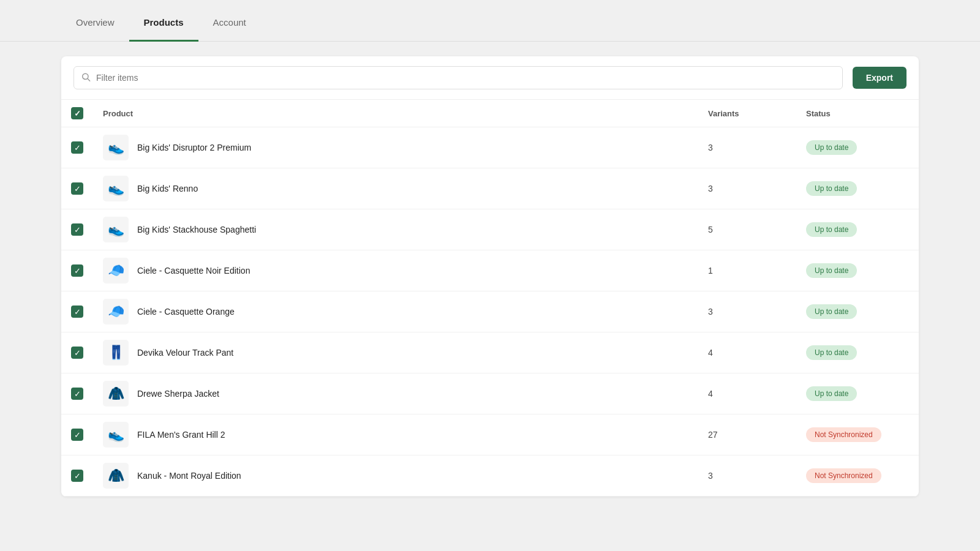 Image resolution: width=980 pixels, height=551 pixels. Describe the element at coordinates (186, 312) in the screenshot. I see `product-name: Ciele - Casquette Orange` at that location.